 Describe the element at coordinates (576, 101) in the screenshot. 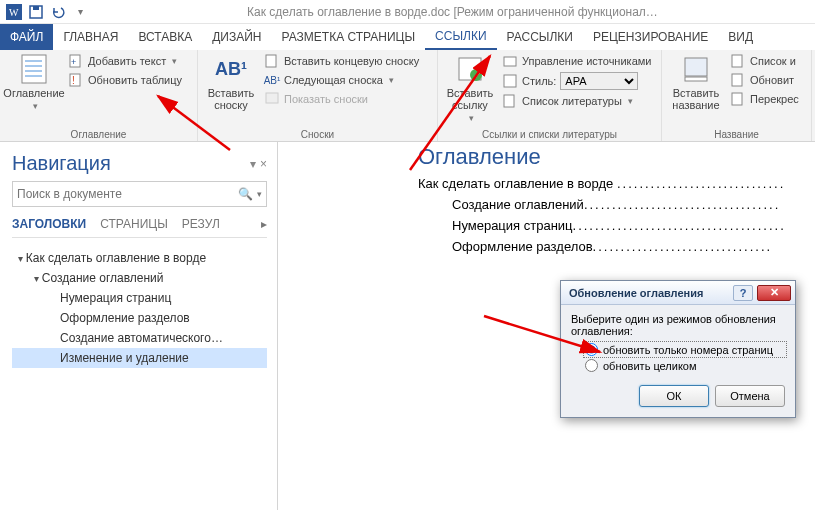

I see `bibliography-button: Список литературы▾` at that location.